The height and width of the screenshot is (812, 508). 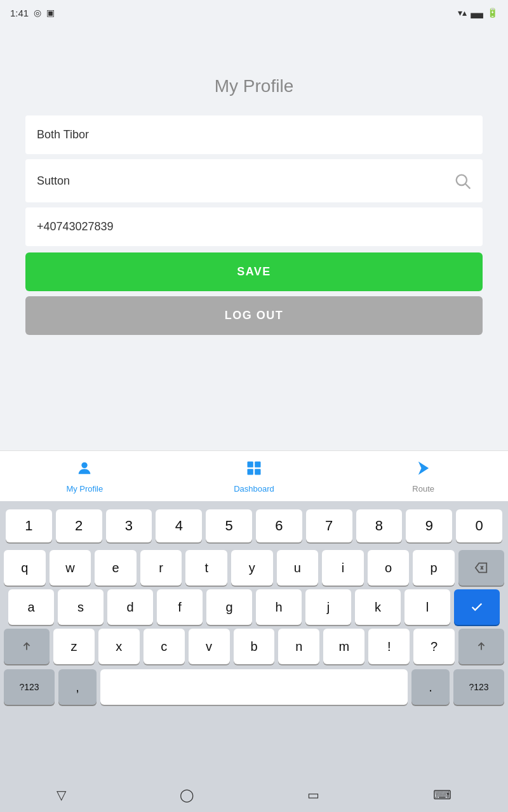 I want to click on key-3: 3, so click(x=130, y=526).